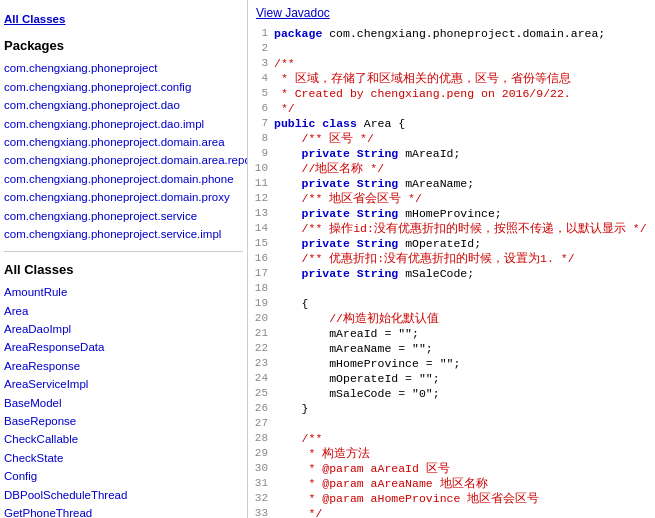 Image resolution: width=655 pixels, height=518 pixels. I want to click on line-number: 18, so click(263, 288).